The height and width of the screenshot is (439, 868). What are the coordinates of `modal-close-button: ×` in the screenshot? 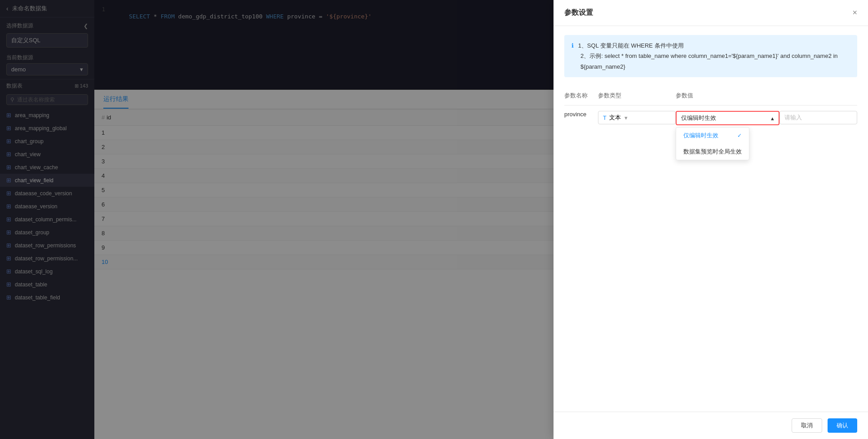 It's located at (855, 13).